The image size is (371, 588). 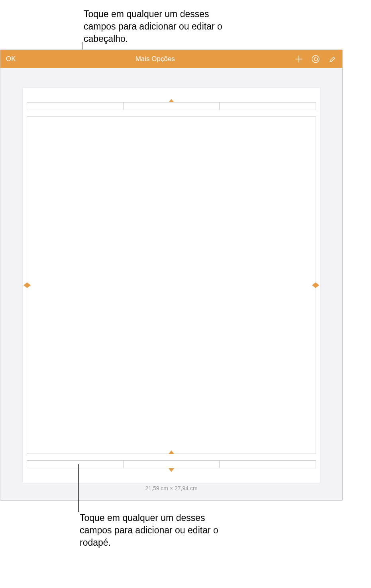 What do you see at coordinates (159, 531) in the screenshot?
I see `callout-footer-text: Toque em qualquer um desses campos para …` at bounding box center [159, 531].